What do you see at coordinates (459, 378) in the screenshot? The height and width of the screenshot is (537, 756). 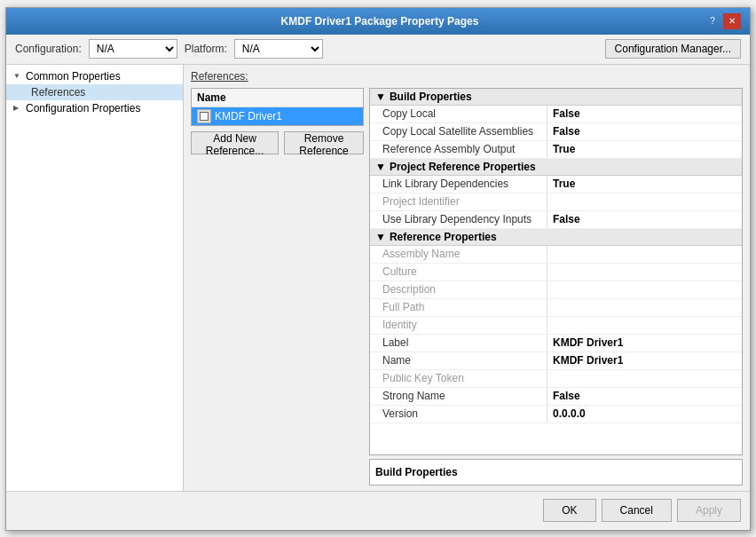 I see `prop-name-public-key: Public Key Token` at bounding box center [459, 378].